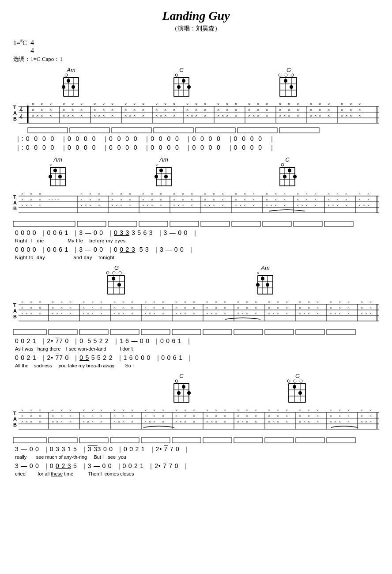 The width and height of the screenshot is (392, 574). What do you see at coordinates (196, 16) in the screenshot?
I see `title: Landing Guy` at bounding box center [196, 16].